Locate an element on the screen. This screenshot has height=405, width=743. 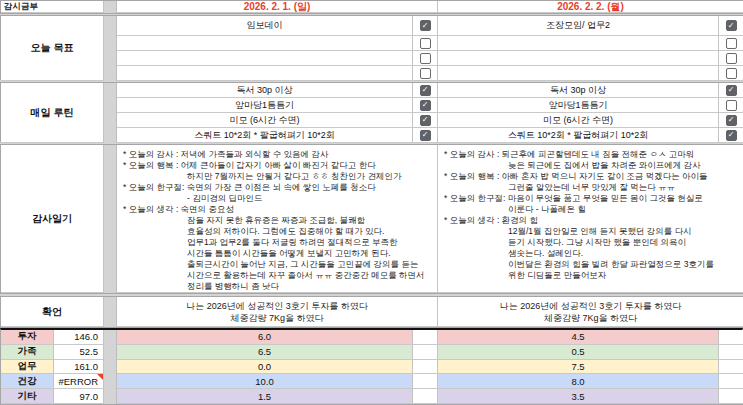
diary-line: 위한 디딤돌로 만들어보자 is located at coordinates (592, 276).